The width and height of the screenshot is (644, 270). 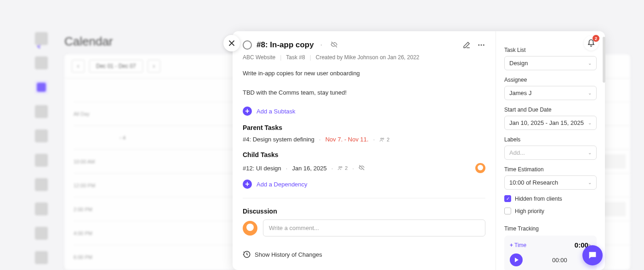 What do you see at coordinates (551, 152) in the screenshot?
I see `labels-select: Add... ⌄` at bounding box center [551, 152].